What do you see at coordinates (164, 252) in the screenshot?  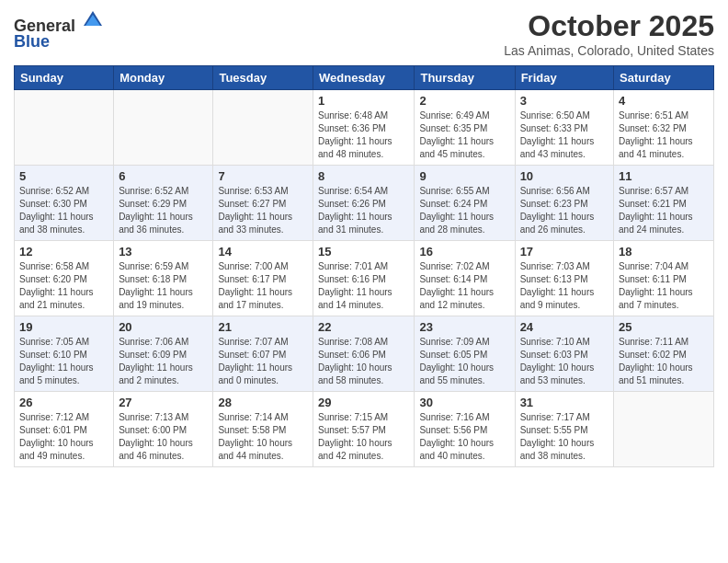 I see `day-number: 13` at bounding box center [164, 252].